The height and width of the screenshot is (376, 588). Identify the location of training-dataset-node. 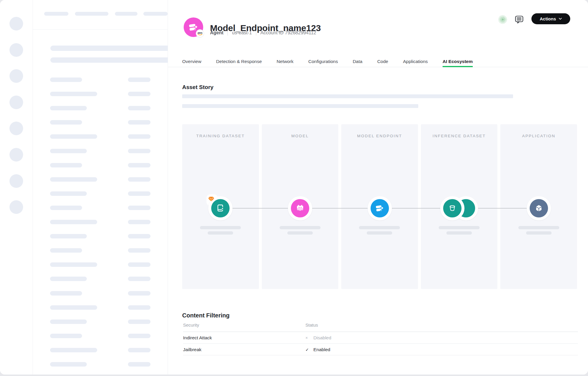
(220, 208).